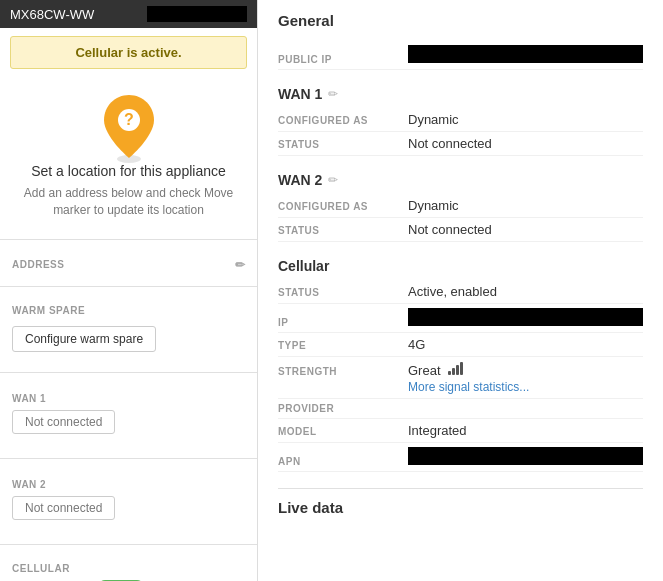  What do you see at coordinates (460, 144) in the screenshot?
I see `wan1-status-row: STATUS Not connected` at bounding box center [460, 144].